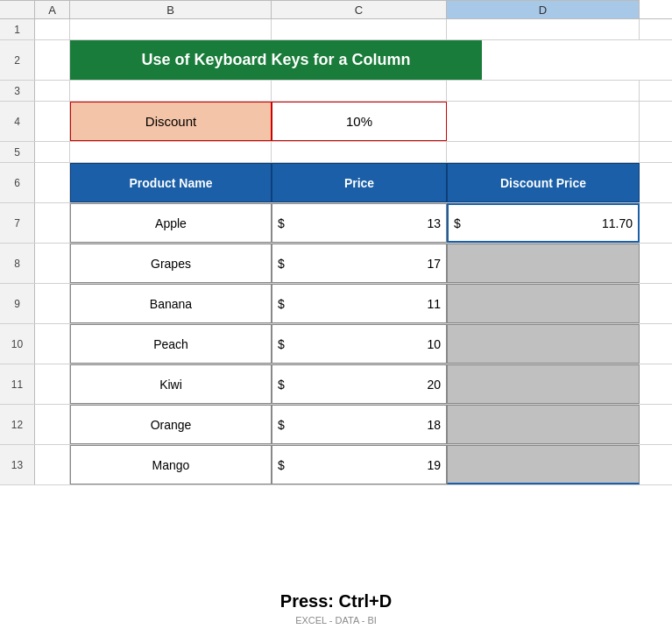  Describe the element at coordinates (53, 9) in the screenshot. I see `col-header-a: A` at that location.